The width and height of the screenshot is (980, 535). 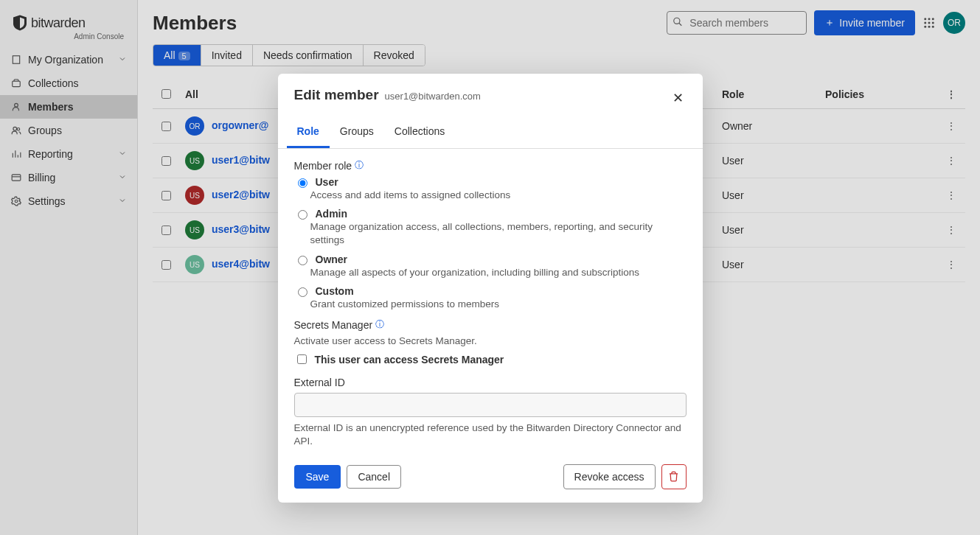 What do you see at coordinates (609, 477) in the screenshot?
I see `revoke-access-button: Revoke access` at bounding box center [609, 477].